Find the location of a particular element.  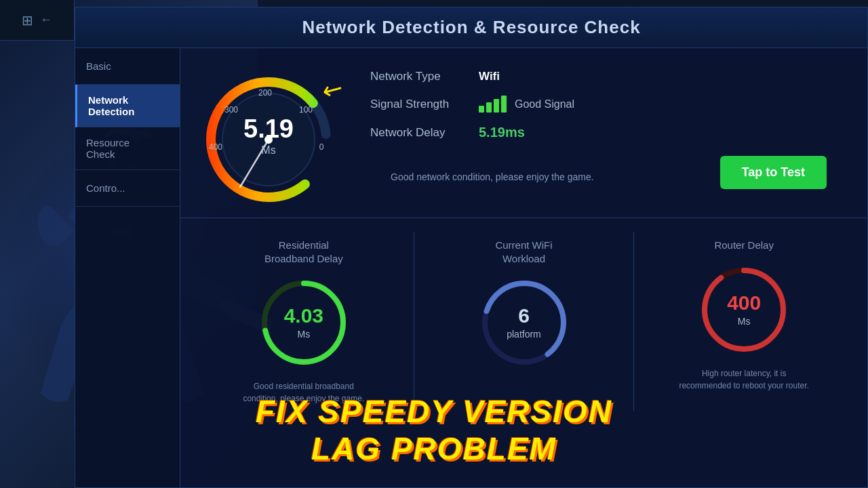

network-delay-label: Network Delay is located at coordinates (425, 133).